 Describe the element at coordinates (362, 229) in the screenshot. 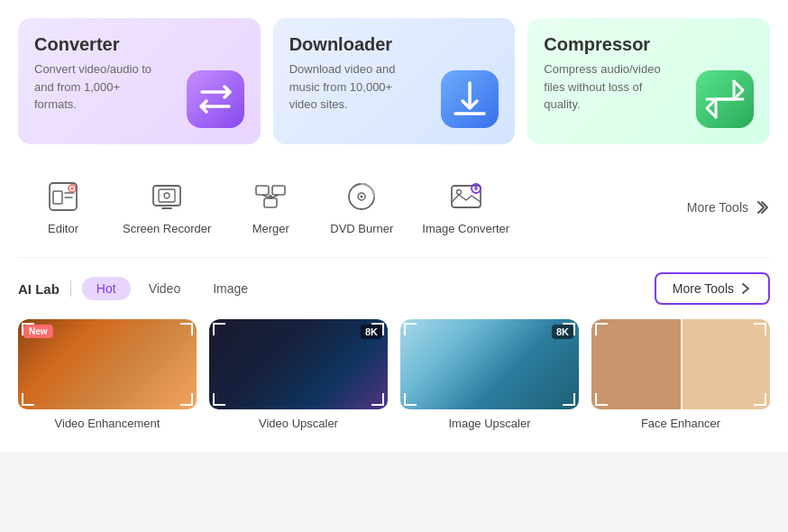

I see `dvd-burner-label: DVD Burner` at that location.